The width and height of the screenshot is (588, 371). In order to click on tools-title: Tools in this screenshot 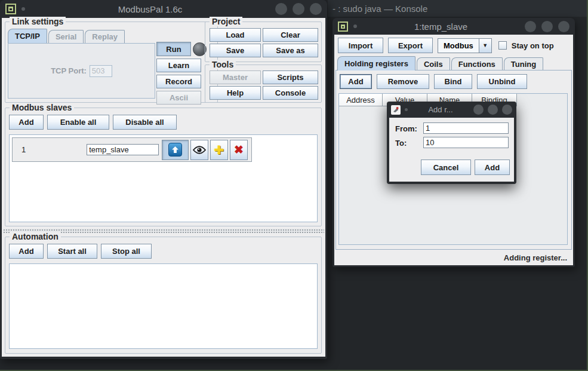, I will do `click(223, 65)`.